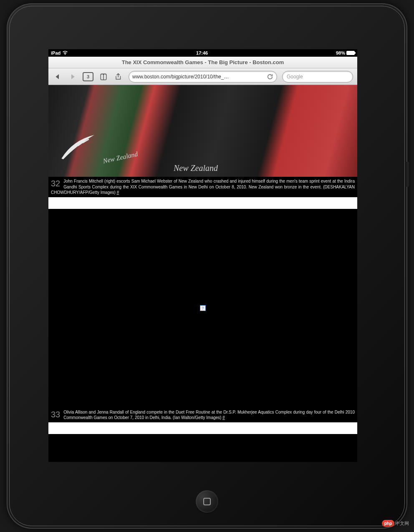  I want to click on pages-count: 3, so click(88, 77).